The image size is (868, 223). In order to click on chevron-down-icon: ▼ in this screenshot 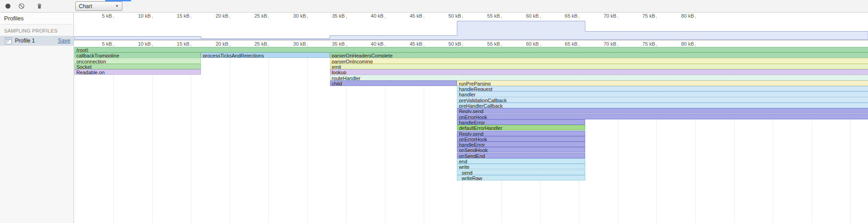, I will do `click(117, 6)`.